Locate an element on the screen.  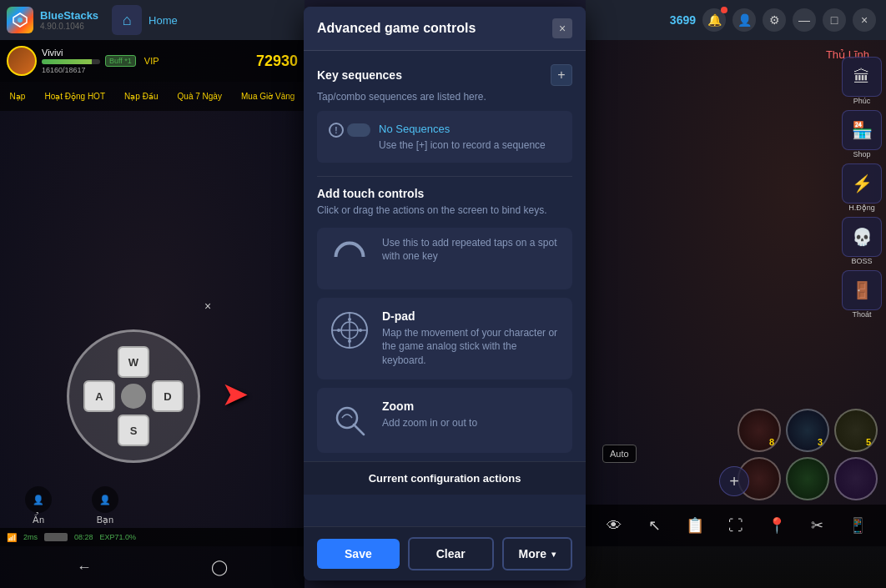
dpad-down: S is located at coordinates (133, 430).